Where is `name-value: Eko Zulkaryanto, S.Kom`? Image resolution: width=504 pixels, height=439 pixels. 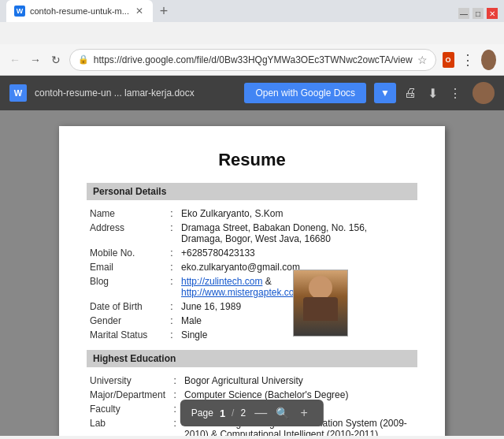 name-value: Eko Zulkaryanto, S.Kom is located at coordinates (298, 214).